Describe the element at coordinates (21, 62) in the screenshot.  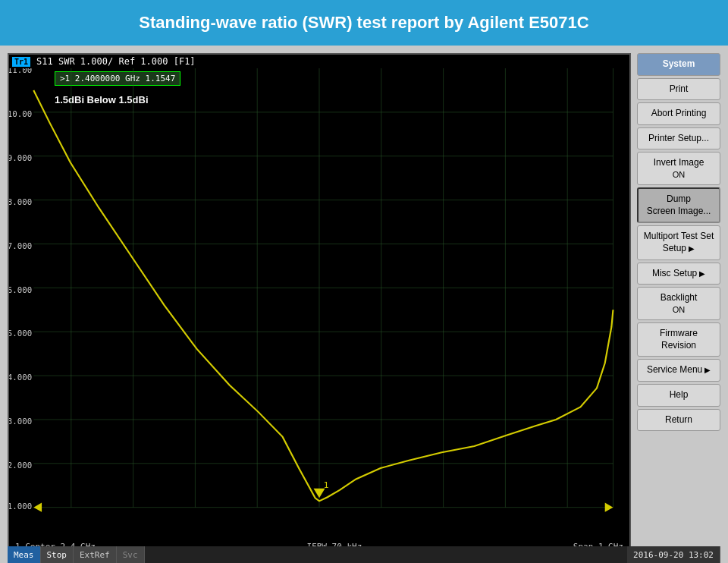
I see `trace-badge: Tr1` at that location.